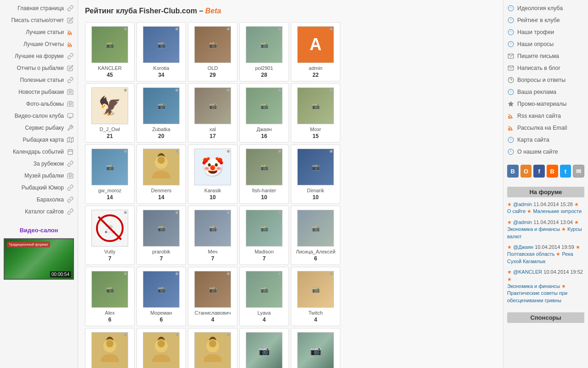 This screenshot has height=368, width=588. What do you see at coordinates (546, 152) in the screenshot?
I see `sidebar-right-item: О нашем сайте` at bounding box center [546, 152].